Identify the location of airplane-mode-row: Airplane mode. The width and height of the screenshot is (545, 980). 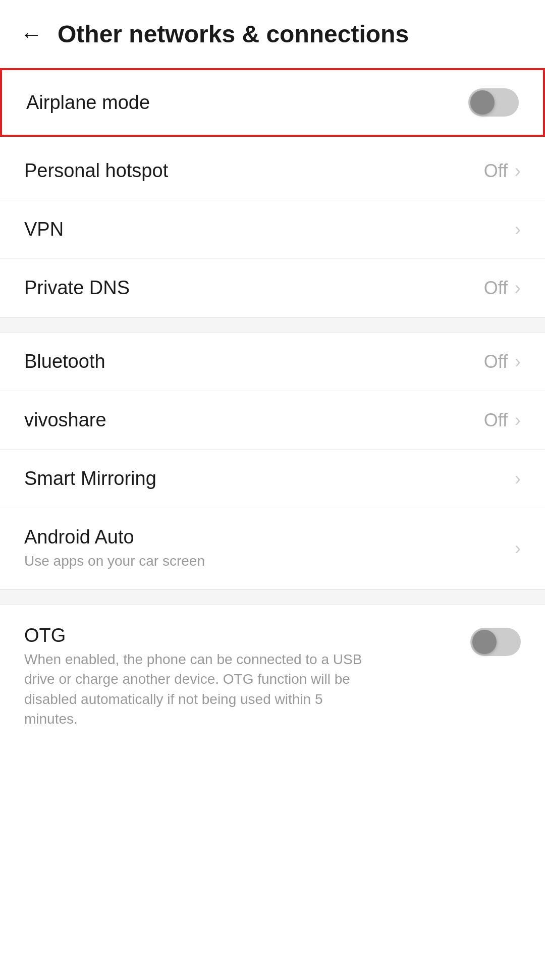
(272, 102).